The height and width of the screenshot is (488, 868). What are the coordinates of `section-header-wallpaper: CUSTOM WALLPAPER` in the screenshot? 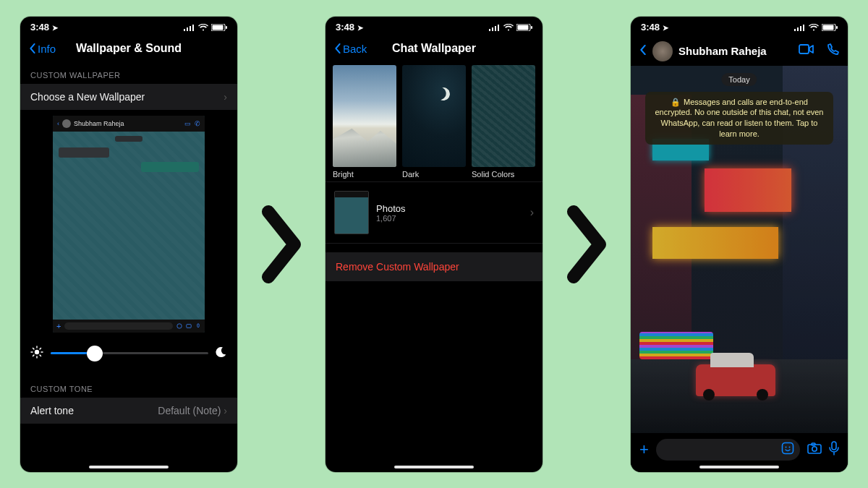 It's located at (129, 72).